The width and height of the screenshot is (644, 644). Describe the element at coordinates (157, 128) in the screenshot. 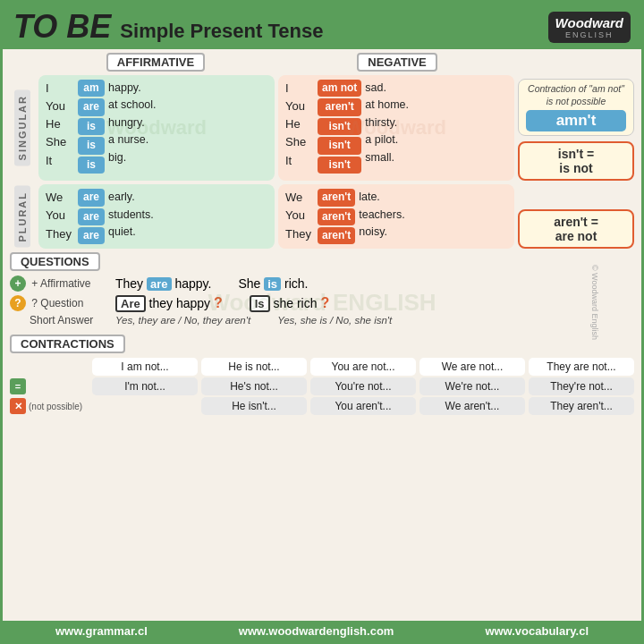

I see `singular-affirmative-box: Woodward IYouHeSheIt am are is is is hap…` at that location.